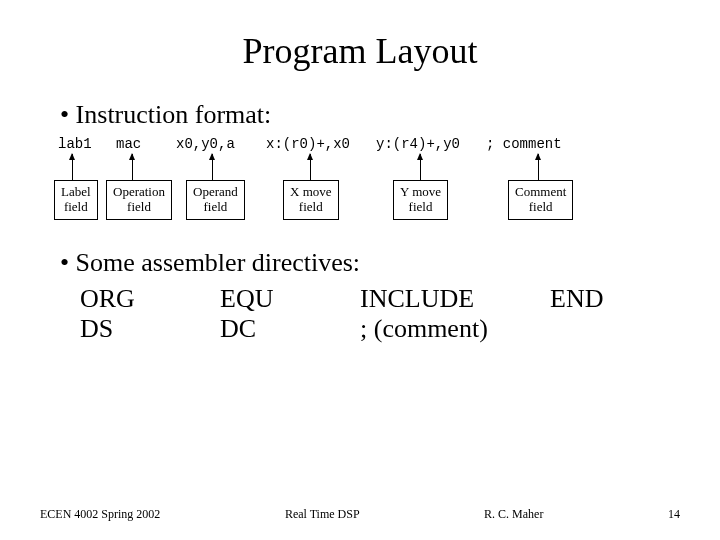 The height and width of the screenshot is (540, 720). What do you see at coordinates (311, 200) in the screenshot?
I see `box-xmove-field: X movefield` at bounding box center [311, 200].